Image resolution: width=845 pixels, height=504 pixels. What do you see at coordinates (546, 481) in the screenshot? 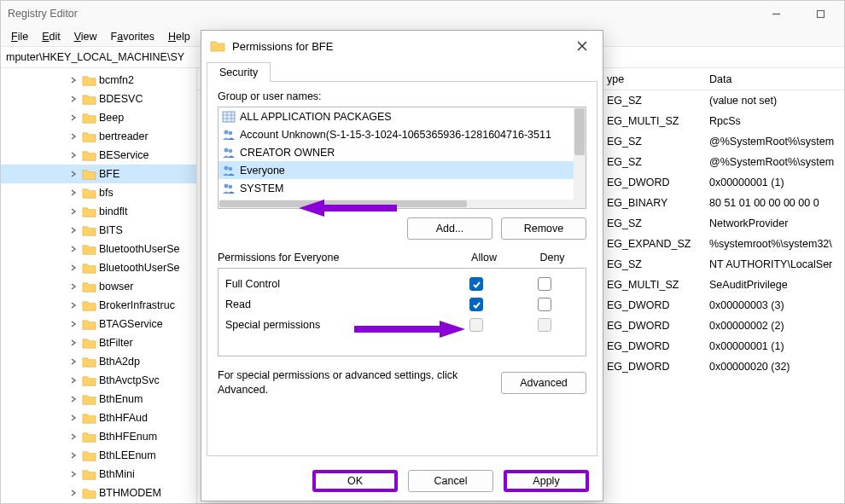
I see `apply-button: Apply` at bounding box center [546, 481].